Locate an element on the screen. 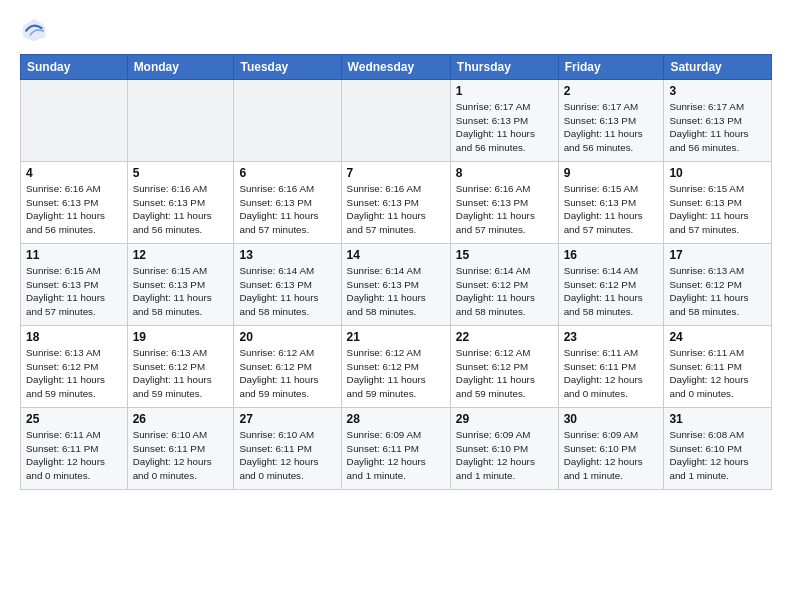  day-number: 8 is located at coordinates (504, 173).